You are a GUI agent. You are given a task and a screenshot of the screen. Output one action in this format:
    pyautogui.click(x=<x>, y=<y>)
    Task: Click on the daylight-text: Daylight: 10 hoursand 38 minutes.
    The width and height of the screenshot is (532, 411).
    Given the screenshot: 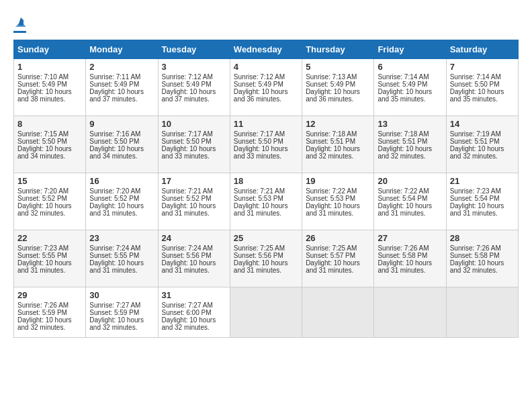 What is the action you would take?
    pyautogui.click(x=44, y=95)
    